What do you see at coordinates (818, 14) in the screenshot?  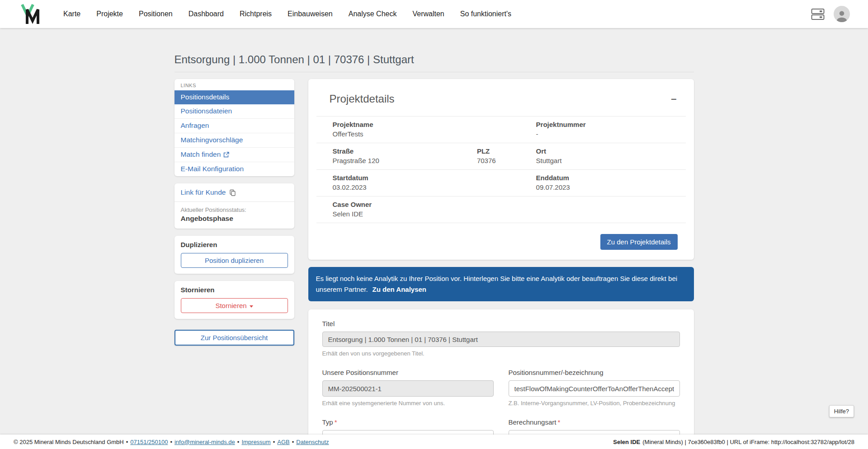 I see `windows-stack-icon` at bounding box center [818, 14].